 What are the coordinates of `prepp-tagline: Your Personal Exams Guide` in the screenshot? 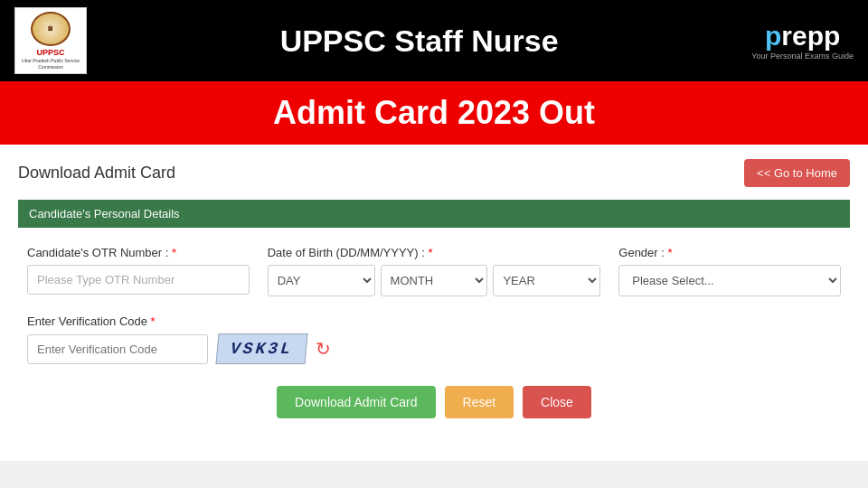 It's located at (803, 56).